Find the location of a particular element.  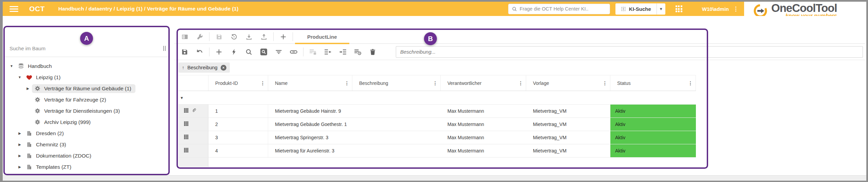

link-button is located at coordinates (294, 52).